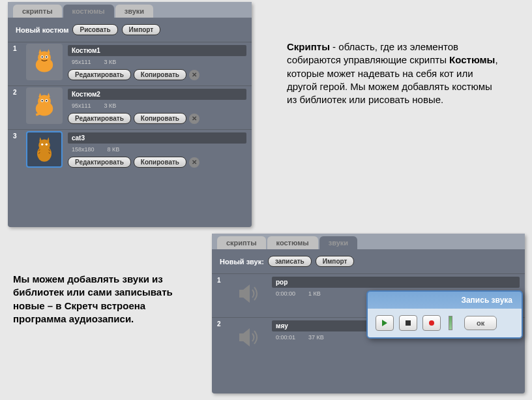 This screenshot has height=400, width=532. What do you see at coordinates (157, 94) in the screenshot?
I see `costume-name: Костюм2` at bounding box center [157, 94].